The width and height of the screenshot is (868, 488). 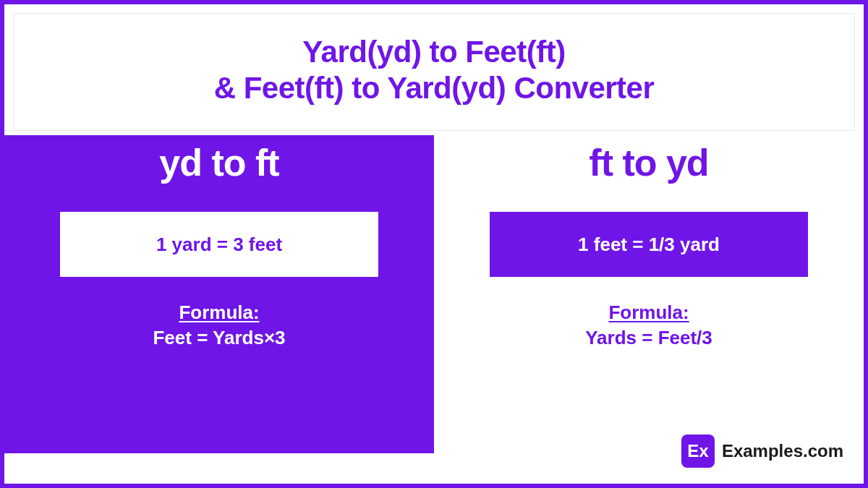 I want to click on title-line-2: & Feet(ft) to Yard(yd) Converter, so click(x=434, y=88).